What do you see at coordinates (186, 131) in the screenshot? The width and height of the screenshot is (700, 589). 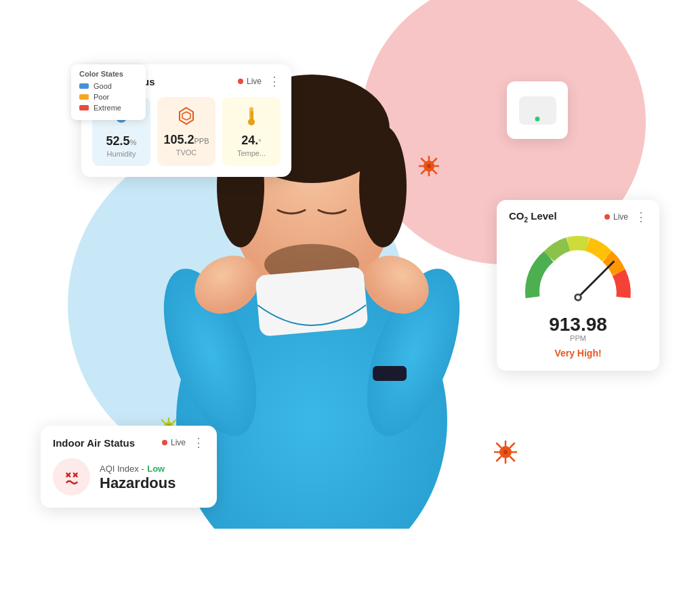 I see `tvoc-tile: 105.2PPB TVOC` at bounding box center [186, 131].